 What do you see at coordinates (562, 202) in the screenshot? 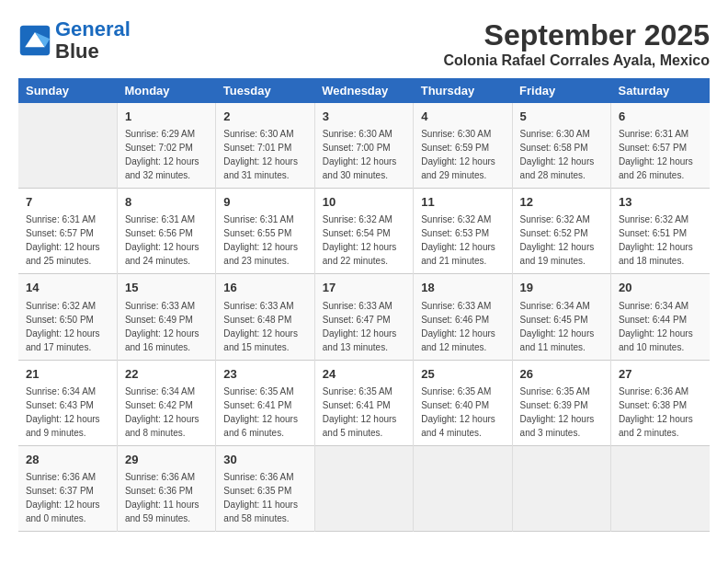
I see `day-number: 12` at bounding box center [562, 202].